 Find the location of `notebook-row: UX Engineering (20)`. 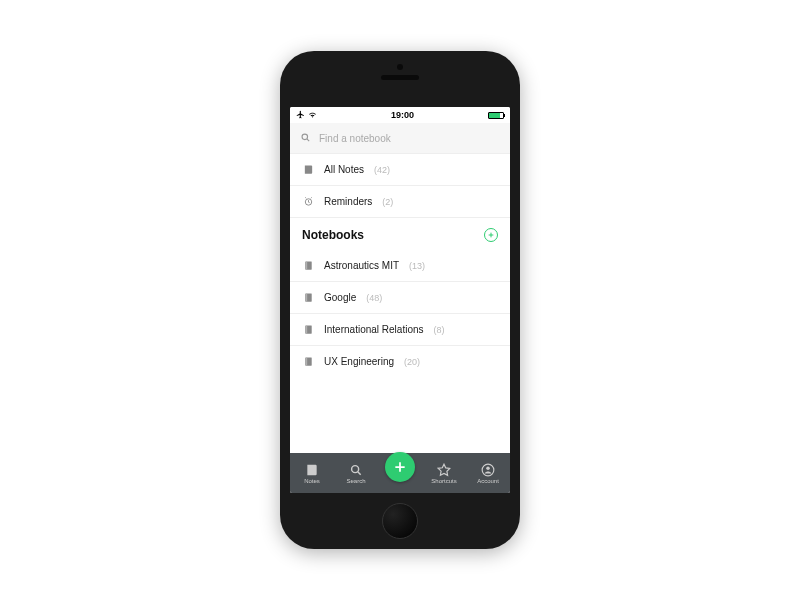

notebook-row: UX Engineering (20) is located at coordinates (400, 362).